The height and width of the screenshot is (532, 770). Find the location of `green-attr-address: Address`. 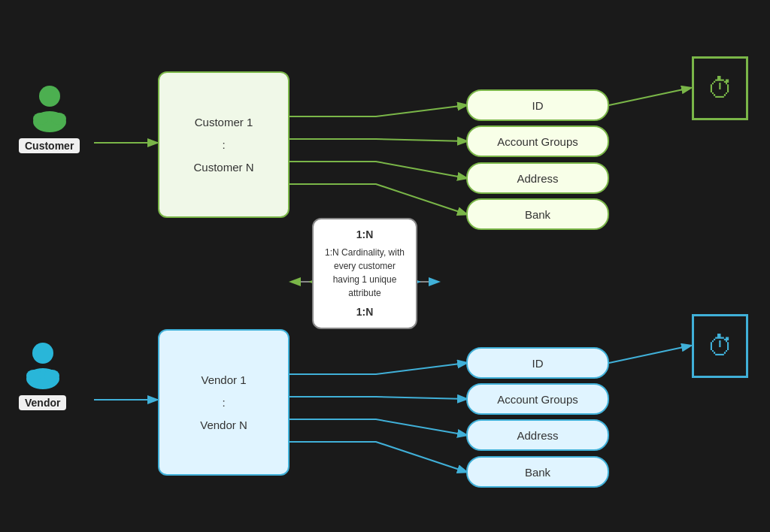

green-attr-address: Address is located at coordinates (538, 178).